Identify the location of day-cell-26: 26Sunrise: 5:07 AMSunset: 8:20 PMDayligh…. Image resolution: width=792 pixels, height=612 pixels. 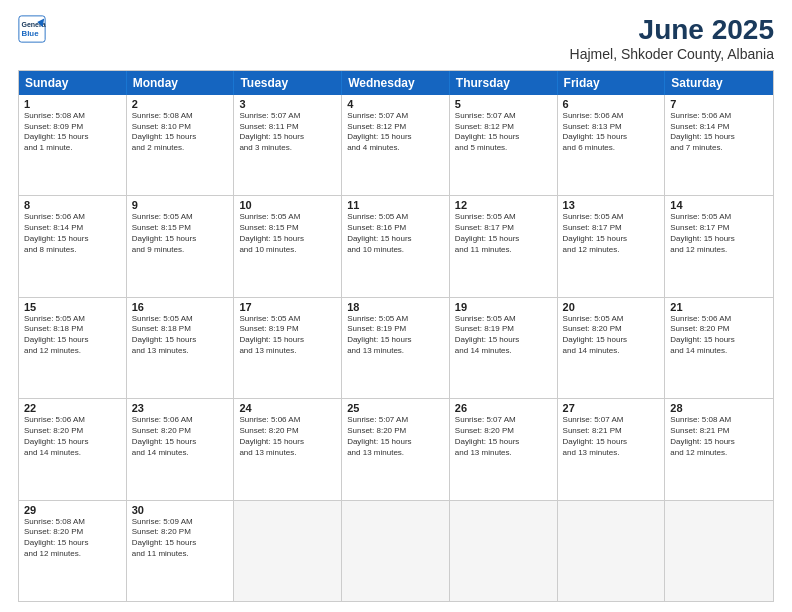
(504, 449).